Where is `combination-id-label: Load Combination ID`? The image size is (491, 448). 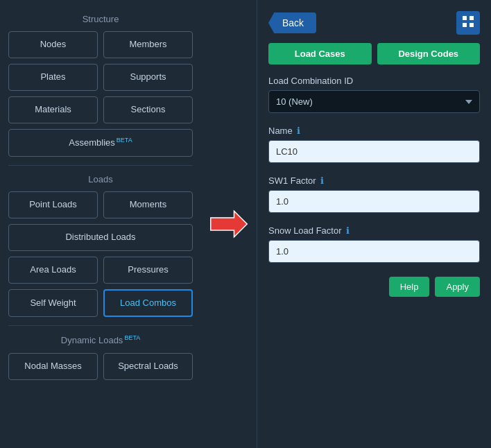
combination-id-label: Load Combination ID is located at coordinates (374, 80).